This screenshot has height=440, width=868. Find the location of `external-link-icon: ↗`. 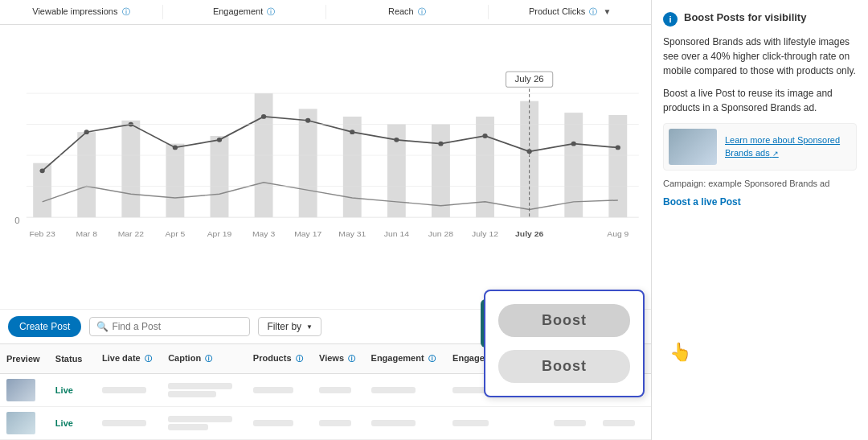

external-link-icon: ↗ is located at coordinates (776, 154).